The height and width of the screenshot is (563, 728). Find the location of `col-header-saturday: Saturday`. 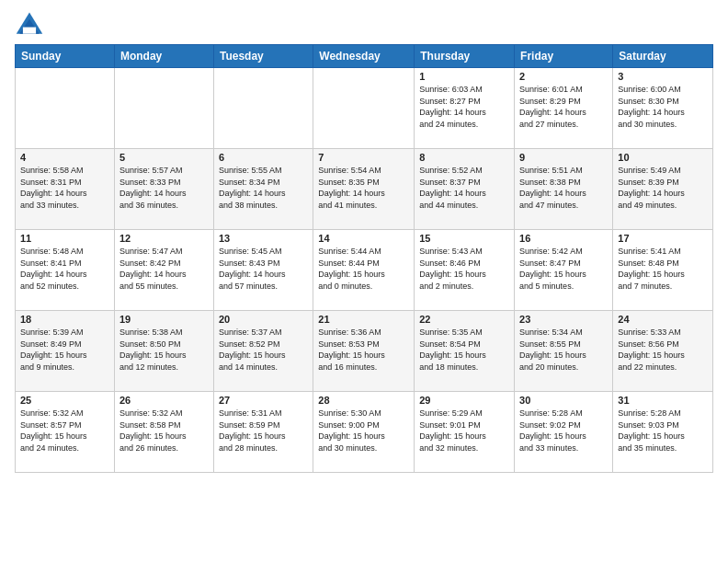

col-header-saturday: Saturday is located at coordinates (664, 57).